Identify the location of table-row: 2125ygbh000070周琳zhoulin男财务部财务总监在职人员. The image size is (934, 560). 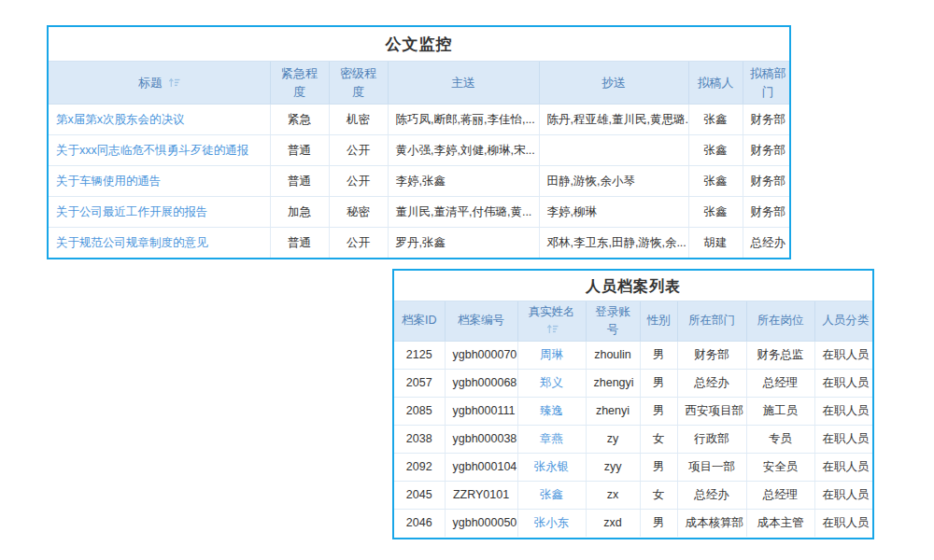
(634, 355).